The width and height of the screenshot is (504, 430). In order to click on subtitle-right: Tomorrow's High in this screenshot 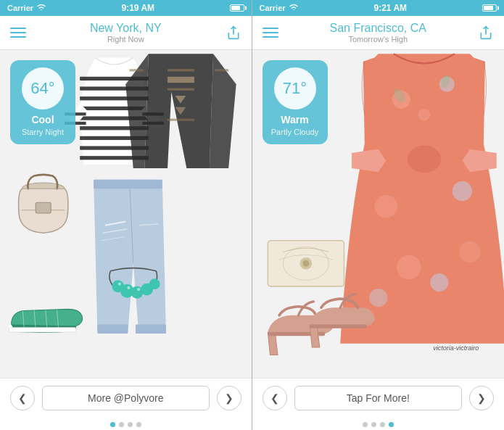, I will do `click(379, 39)`.